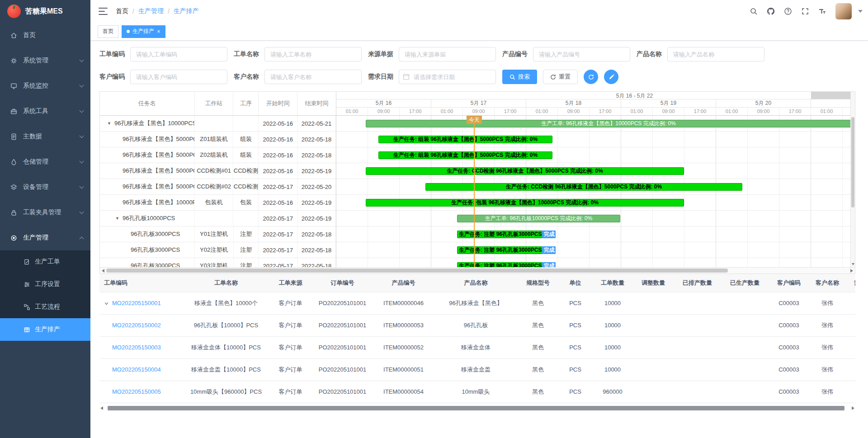  What do you see at coordinates (539, 219) in the screenshot?
I see `gantt-bar-workorder: 生产工单: 96孔孔板10000PCS 完成比例: 0%` at bounding box center [539, 219].